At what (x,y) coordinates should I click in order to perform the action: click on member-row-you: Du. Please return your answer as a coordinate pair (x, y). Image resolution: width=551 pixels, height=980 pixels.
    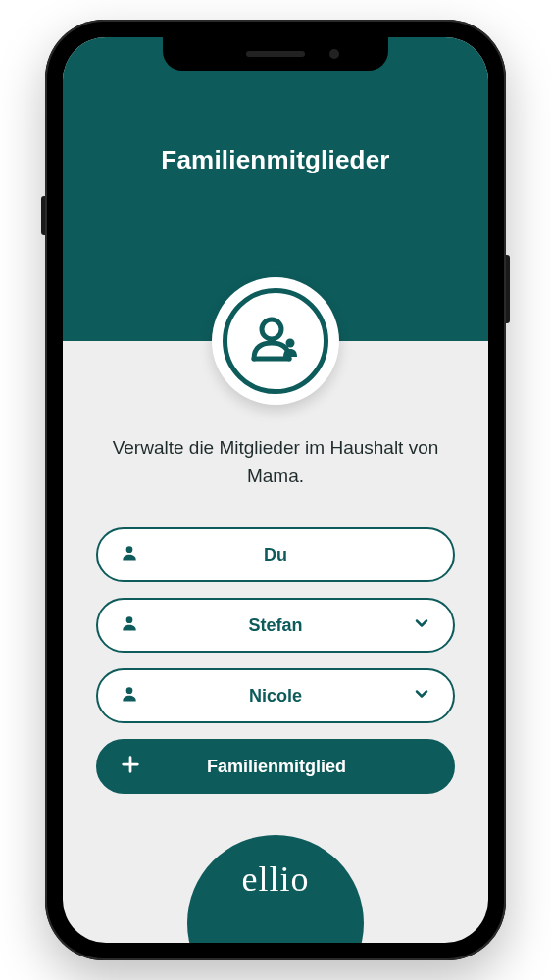
    Looking at the image, I should click on (276, 555).